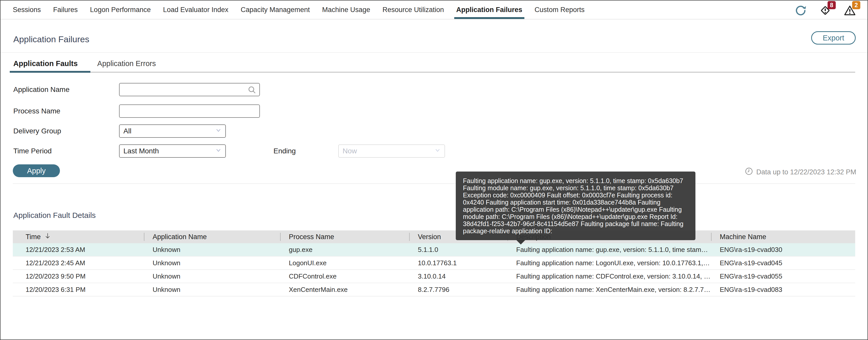 This screenshot has width=868, height=340. I want to click on tab-resource-utilization: Resource Utilization, so click(413, 10).